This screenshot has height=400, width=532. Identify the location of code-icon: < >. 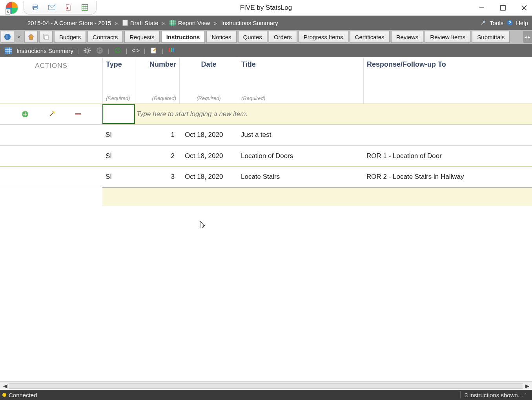
(136, 51).